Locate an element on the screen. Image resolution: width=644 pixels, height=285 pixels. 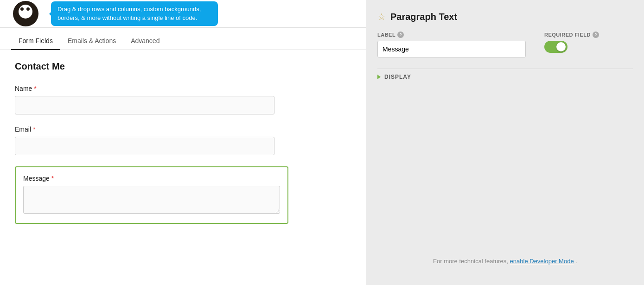
name-required-star: * is located at coordinates (35, 89).